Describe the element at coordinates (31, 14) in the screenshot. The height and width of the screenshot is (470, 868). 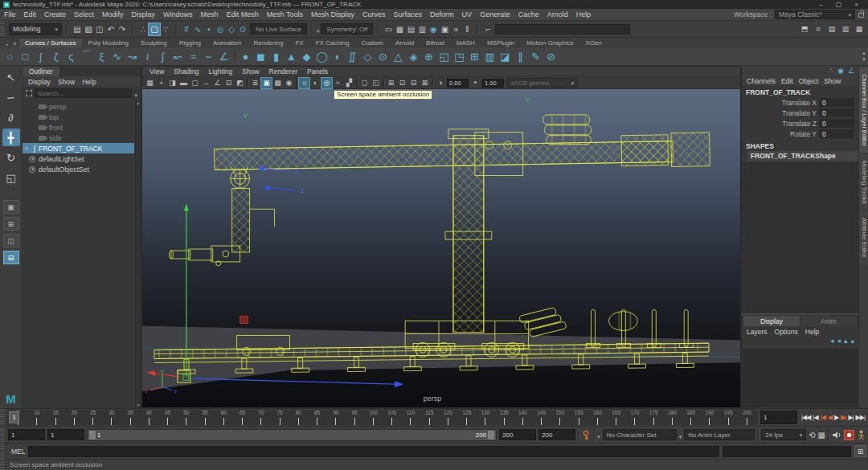
I see `menu-item: Edit` at that location.